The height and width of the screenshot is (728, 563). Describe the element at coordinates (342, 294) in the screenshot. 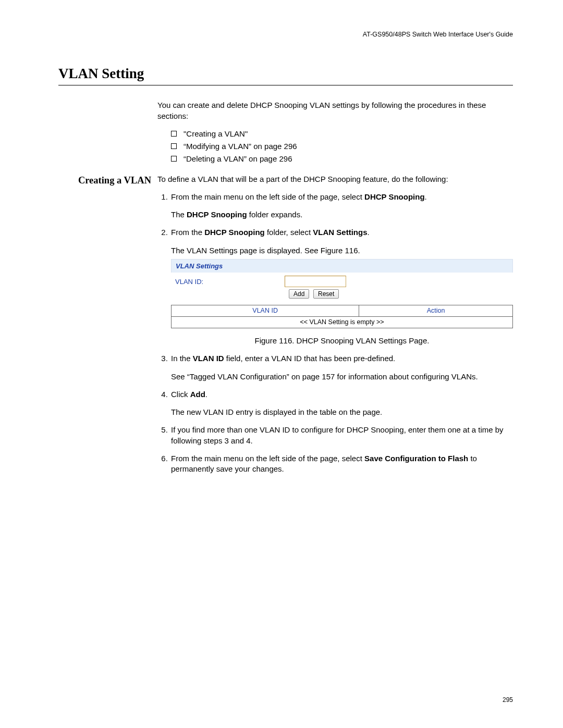

I see `vlan-settings-panel: VLAN Settings VLAN ID: Add Reset VLAN ID` at that location.